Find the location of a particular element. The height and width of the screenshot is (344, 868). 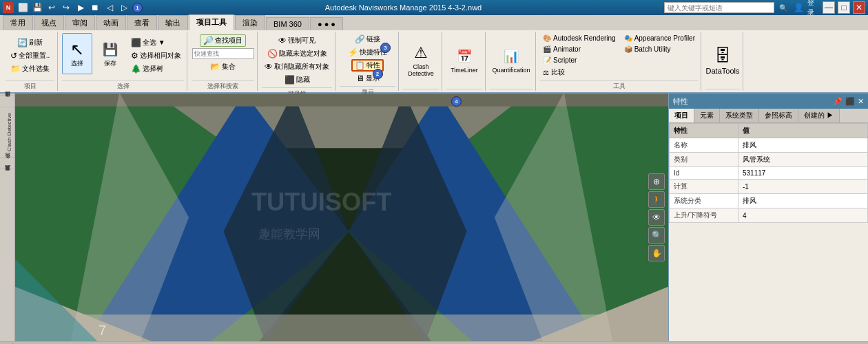

section-quantification-label is located at coordinates (511, 89).